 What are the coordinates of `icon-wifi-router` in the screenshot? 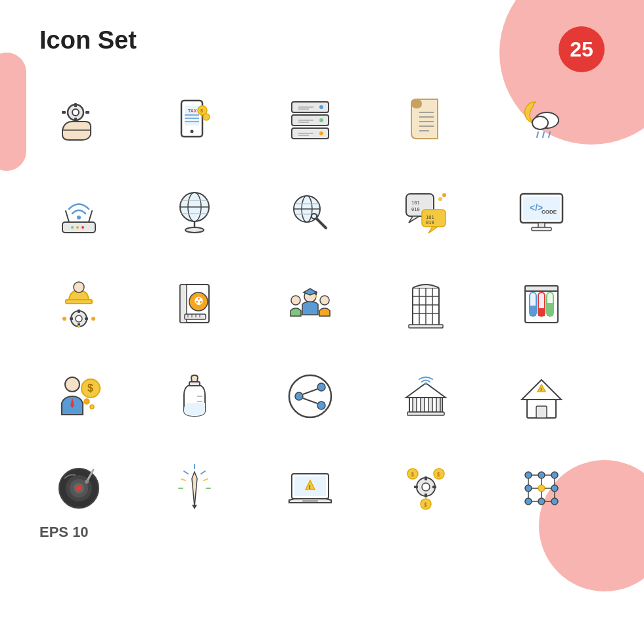 It's located at (79, 212).